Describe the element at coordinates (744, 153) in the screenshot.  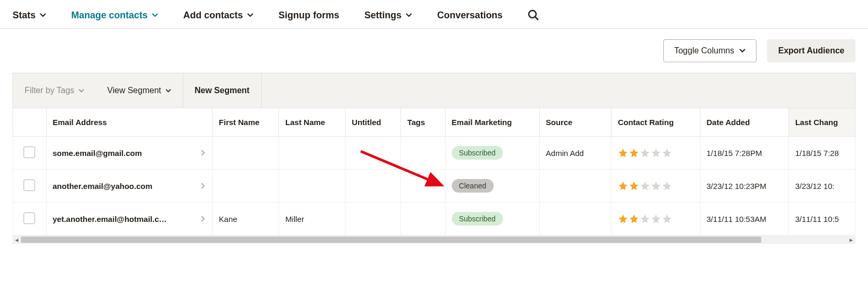
I see `date-added-cell: 1/18/15 7:28PM` at that location.